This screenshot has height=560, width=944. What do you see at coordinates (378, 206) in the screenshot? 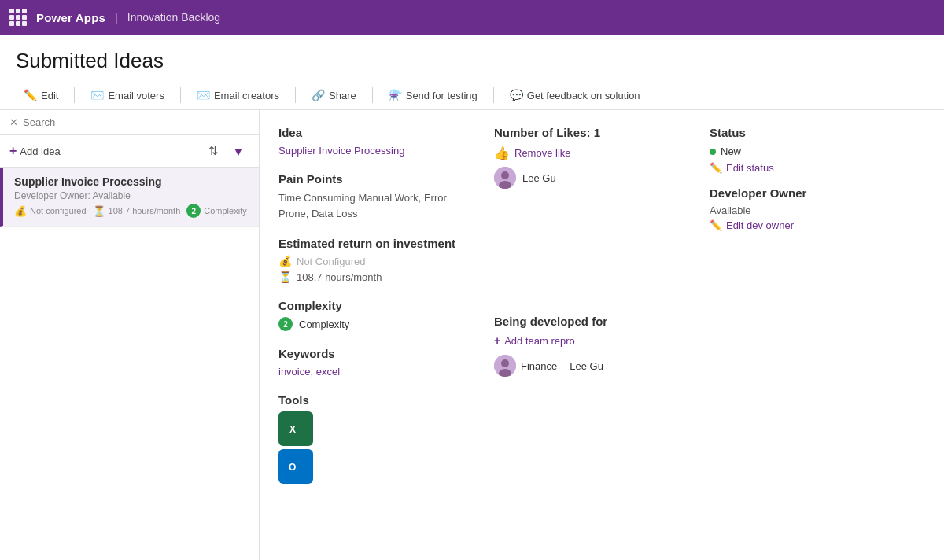
I see `pain-points-value: Time Consuming Manual Work, Error Prone,…` at bounding box center [378, 206].